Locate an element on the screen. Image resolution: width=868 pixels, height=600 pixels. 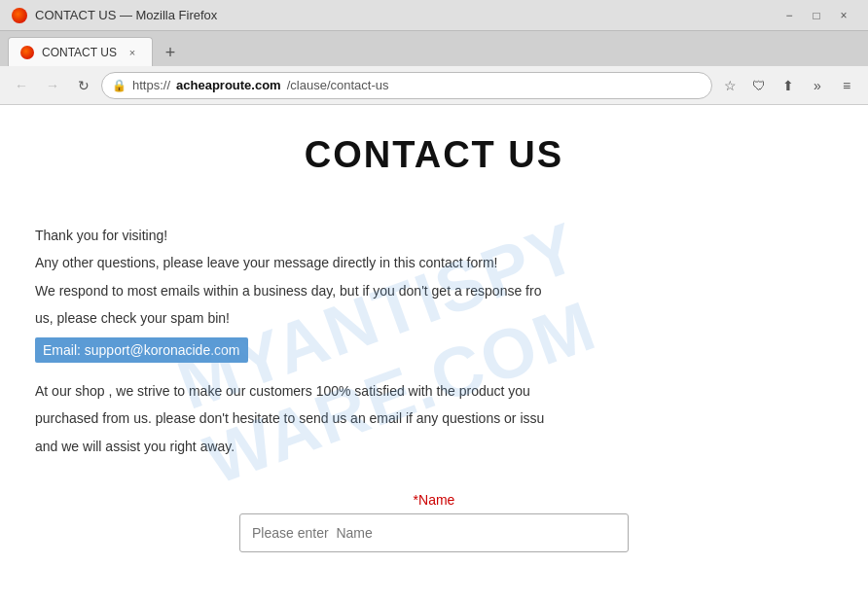
tab-favicon-icon is located at coordinates (27, 53).